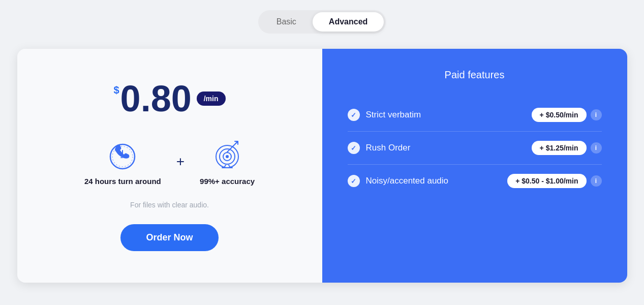  Describe the element at coordinates (116, 90) in the screenshot. I see `currency-symbol: $` at that location.